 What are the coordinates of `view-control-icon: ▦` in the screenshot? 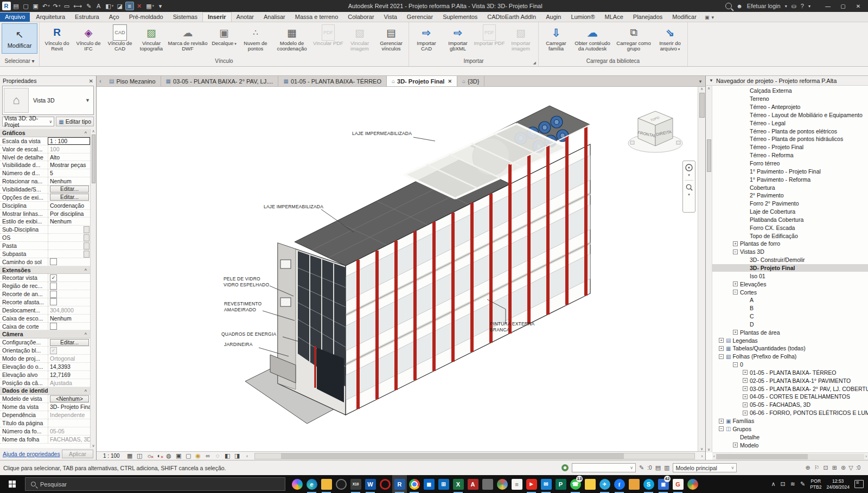 It's located at (130, 456).